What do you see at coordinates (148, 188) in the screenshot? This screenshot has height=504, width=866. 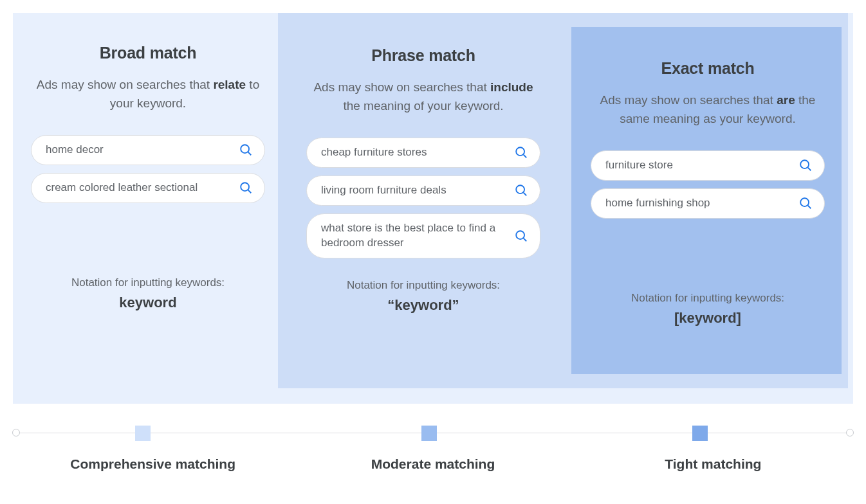 I see `search-pill: cream colored leather sectional` at bounding box center [148, 188].